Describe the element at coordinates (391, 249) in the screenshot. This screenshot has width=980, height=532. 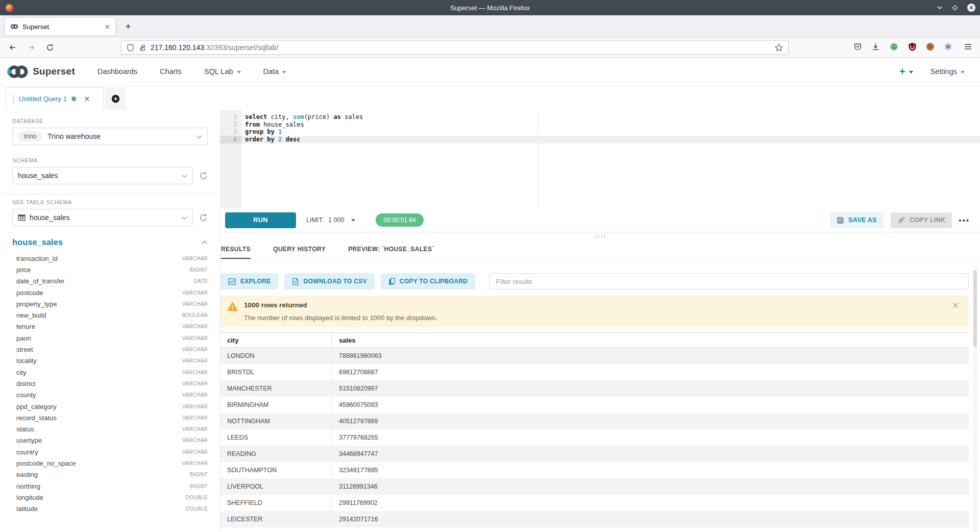
I see `tab-preview-house-sales: PREVIEW: `HOUSE_SALES`` at that location.